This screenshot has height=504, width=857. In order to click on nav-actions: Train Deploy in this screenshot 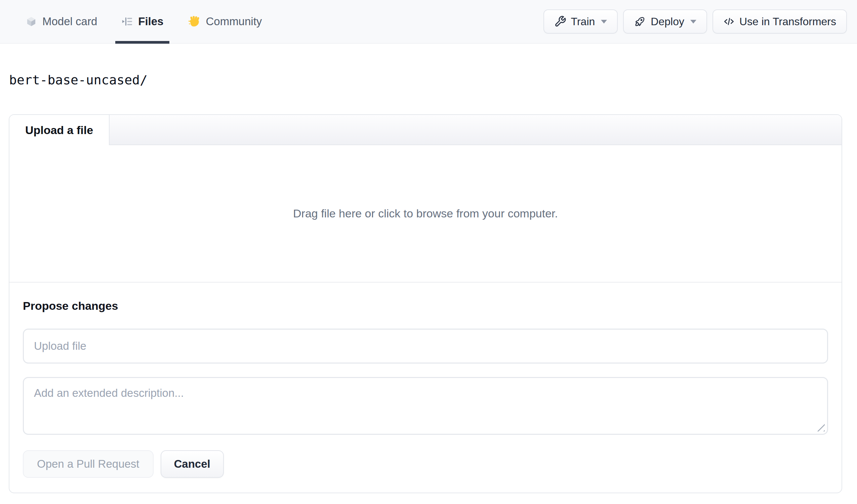, I will do `click(700, 21)`.